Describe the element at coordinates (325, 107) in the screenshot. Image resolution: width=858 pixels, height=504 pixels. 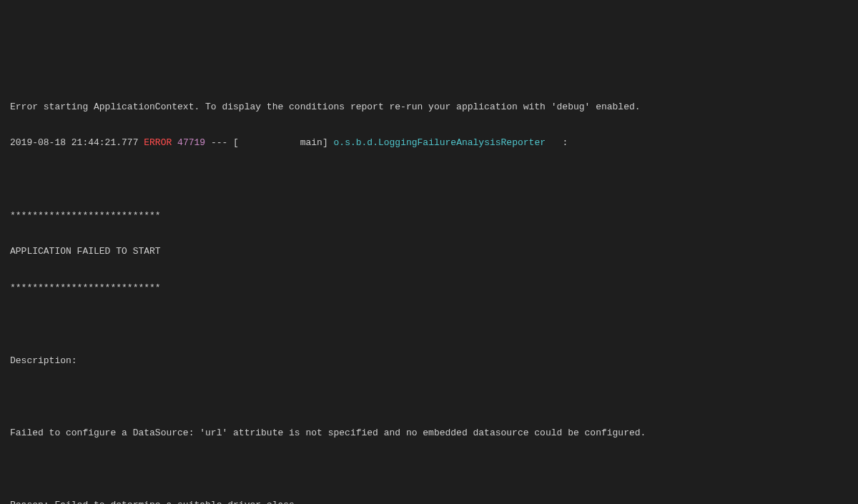
I see `context-error-line: Error starting ApplicationContext. To di…` at that location.